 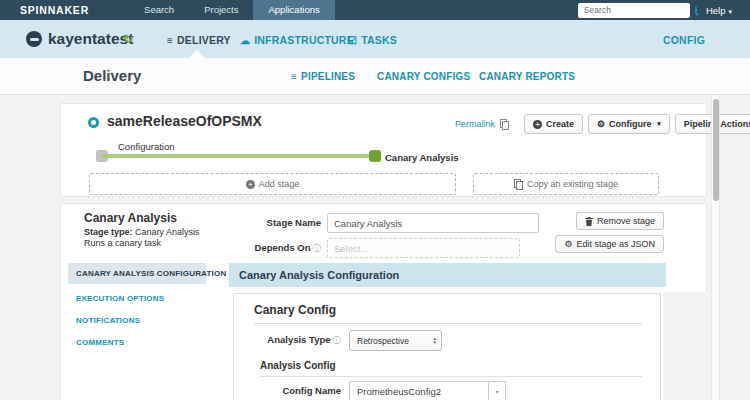 I want to click on help-label: Help, so click(x=716, y=10).